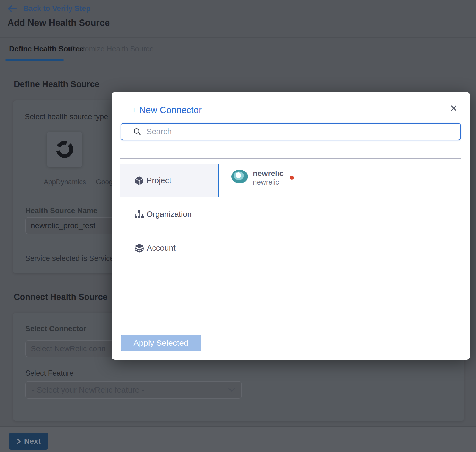  Describe the element at coordinates (139, 214) in the screenshot. I see `sitemap-icon` at that location.